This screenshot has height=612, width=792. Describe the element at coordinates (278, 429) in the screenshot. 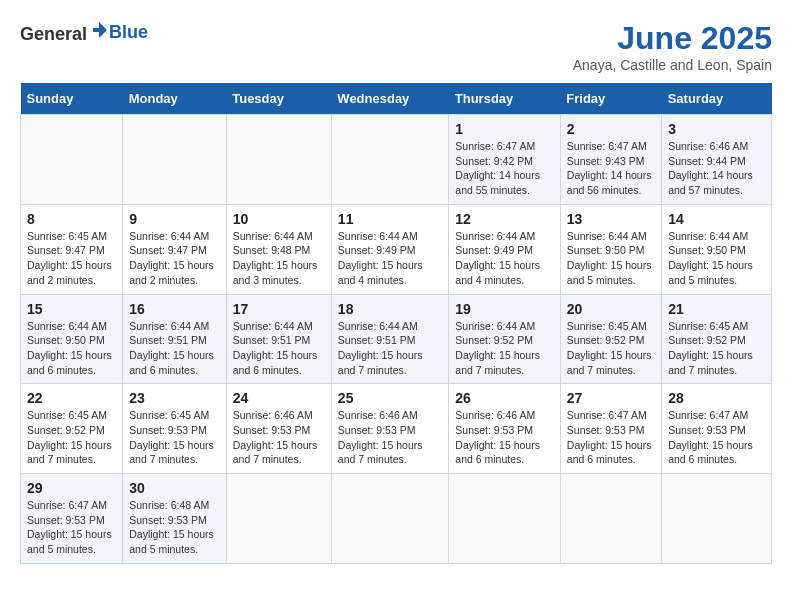

I see `calendar-day-cell: 24Sunrise: 6:46 AMSunset: 9:53 PMDayligh…` at that location.